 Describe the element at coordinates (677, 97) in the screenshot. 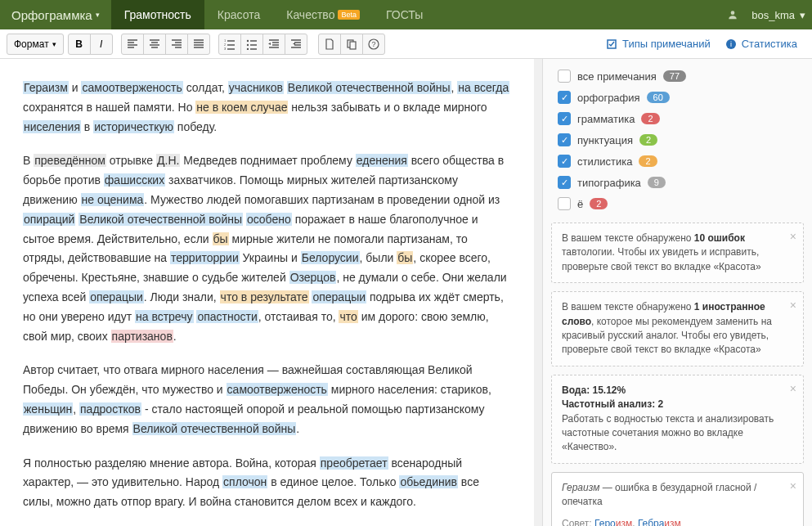

I see `filter-row: орфография60` at that location.